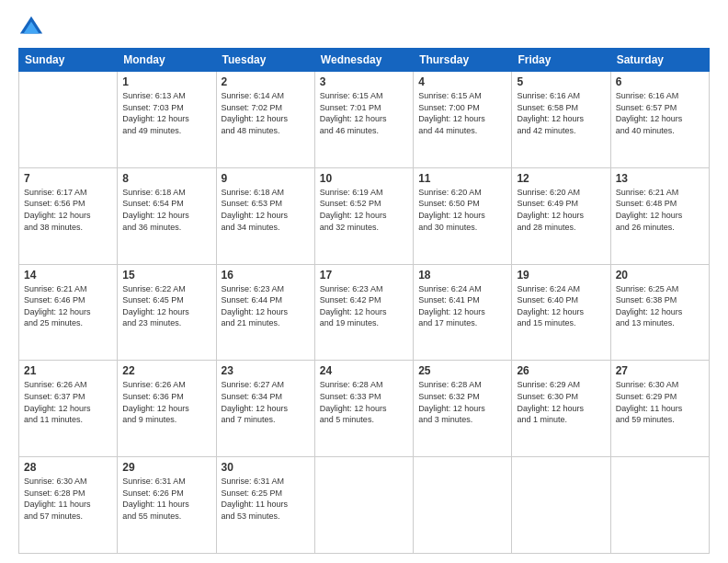 This screenshot has height=563, width=728. What do you see at coordinates (561, 313) in the screenshot?
I see `calendar-cell: 19Sunrise: 6:24 AM Sunset: 6:40 PM Dayli…` at bounding box center [561, 313].